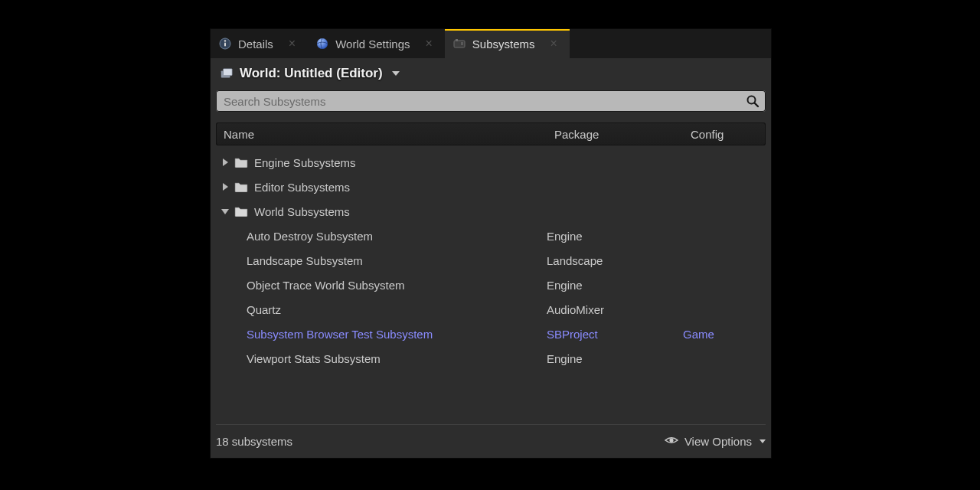 This screenshot has width=980, height=490. I want to click on eye-icon, so click(671, 441).